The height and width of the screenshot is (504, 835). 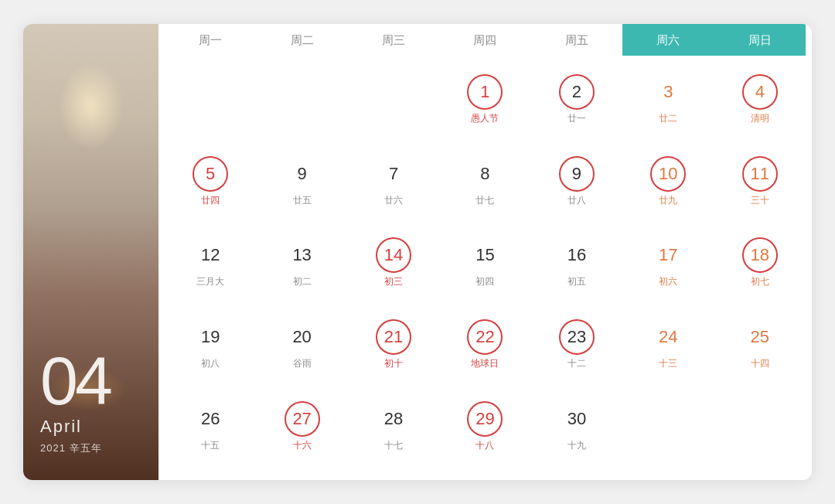 I want to click on day-number-wrap: 8, so click(x=485, y=174).